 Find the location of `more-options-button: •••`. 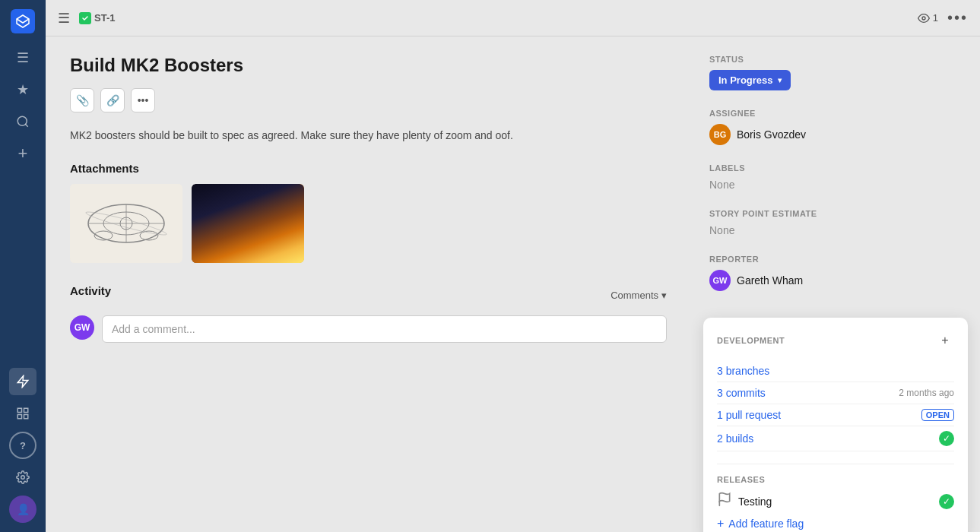

more-options-button: ••• is located at coordinates (958, 18).